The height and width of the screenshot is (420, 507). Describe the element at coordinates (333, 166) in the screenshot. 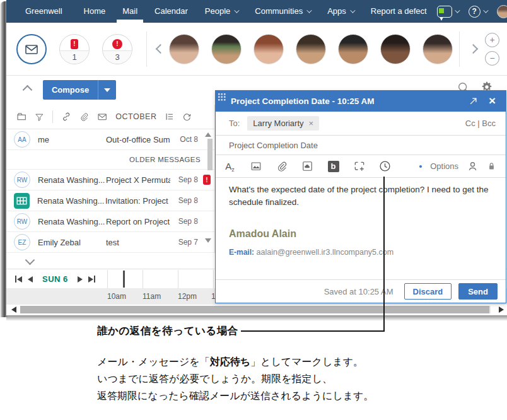

I see `box-integration-button: b` at that location.